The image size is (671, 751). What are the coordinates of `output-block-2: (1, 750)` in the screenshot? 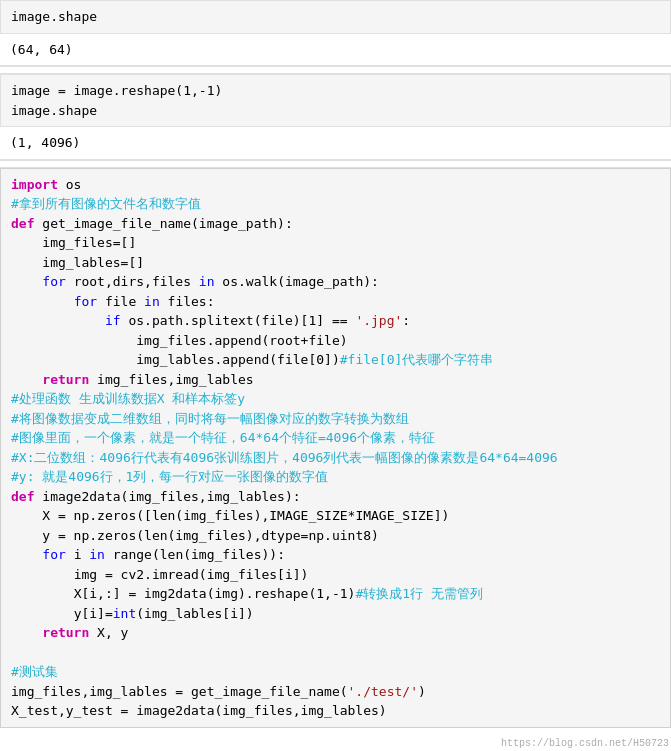 It's located at (336, 144).